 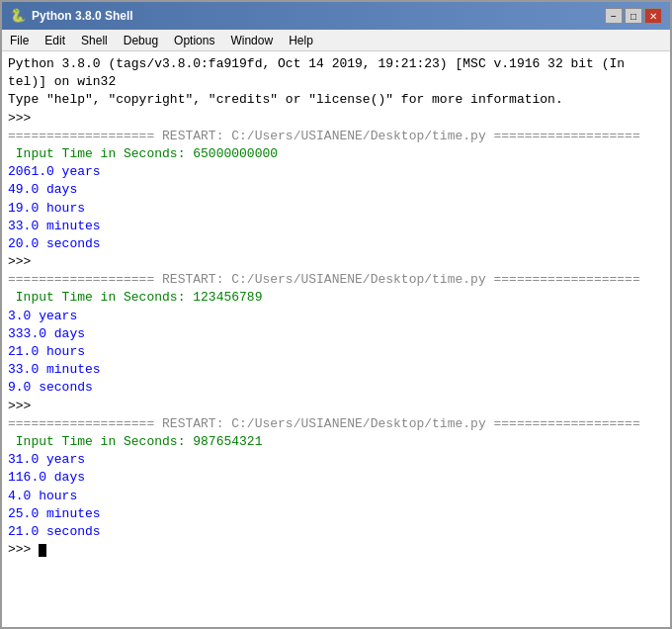 What do you see at coordinates (71, 16) in the screenshot?
I see `title-bar-left: 🐍 Python 3.8.0 Shell` at bounding box center [71, 16].